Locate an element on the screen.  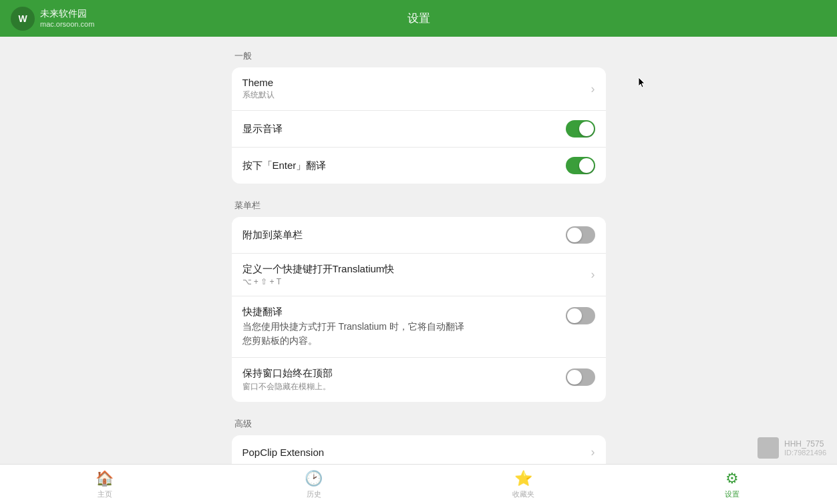
nav-item-favorites: ⭐ 收藏夹 is located at coordinates (524, 485).